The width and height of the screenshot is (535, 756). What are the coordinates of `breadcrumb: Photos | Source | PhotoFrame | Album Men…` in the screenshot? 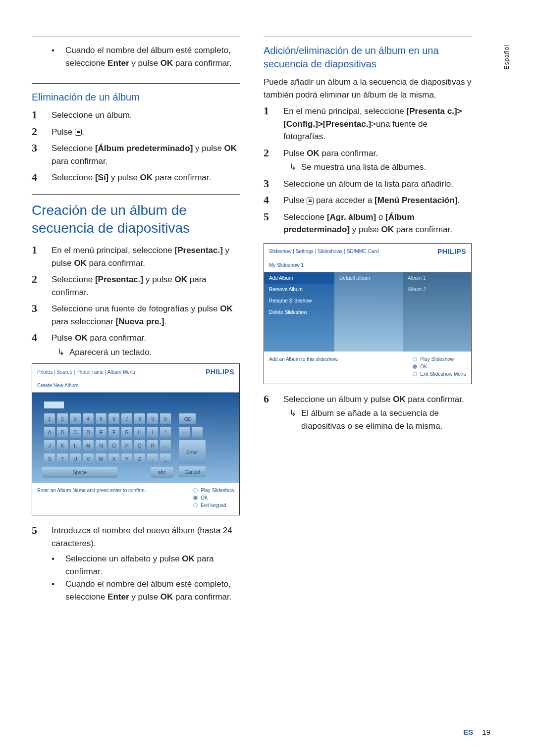 It's located at (86, 372).